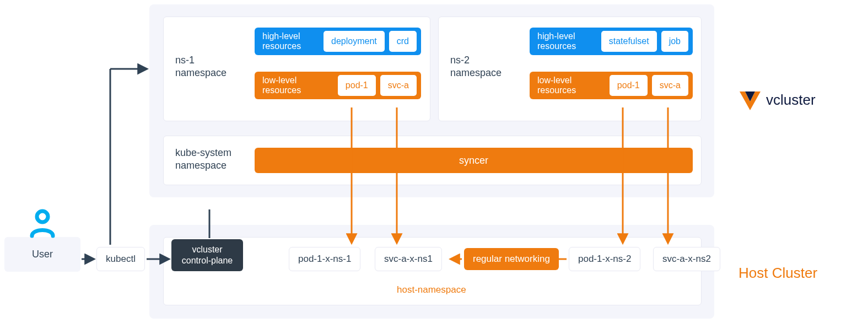 This screenshot has height=323, width=868. Describe the element at coordinates (687, 259) in the screenshot. I see `host-svc-a-ns2: svc-a-x-ns2` at that location.